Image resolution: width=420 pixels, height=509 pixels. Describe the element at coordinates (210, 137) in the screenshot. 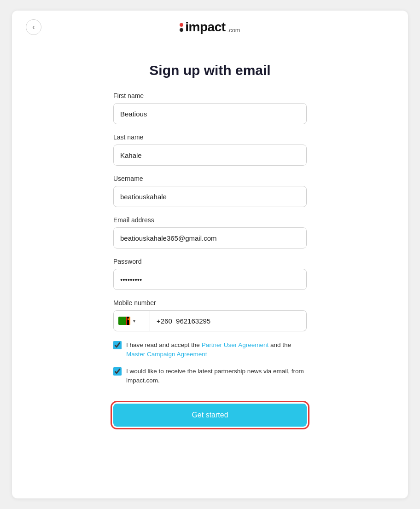

I see `last-name-label: Last name` at that location.